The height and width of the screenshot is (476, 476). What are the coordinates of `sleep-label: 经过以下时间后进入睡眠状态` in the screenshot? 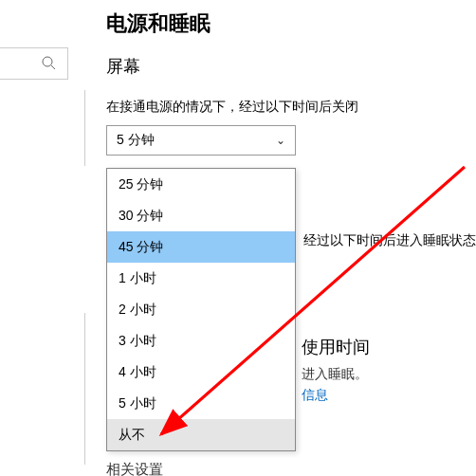 It's located at (390, 241).